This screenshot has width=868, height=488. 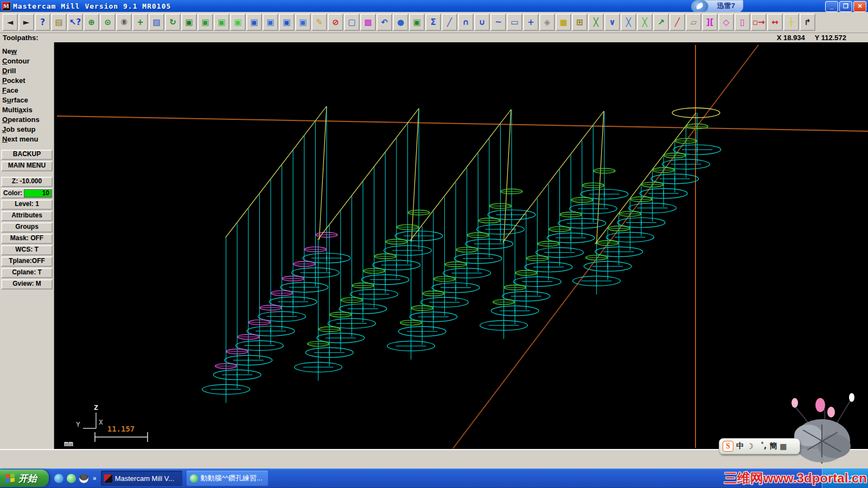 What do you see at coordinates (286, 22) in the screenshot?
I see `gview-side-icon: ▣` at bounding box center [286, 22].